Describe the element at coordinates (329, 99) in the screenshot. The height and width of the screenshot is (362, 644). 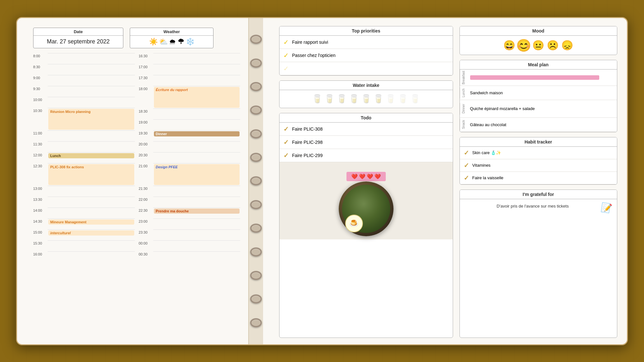
I see `glass-2: 🥛` at that location.